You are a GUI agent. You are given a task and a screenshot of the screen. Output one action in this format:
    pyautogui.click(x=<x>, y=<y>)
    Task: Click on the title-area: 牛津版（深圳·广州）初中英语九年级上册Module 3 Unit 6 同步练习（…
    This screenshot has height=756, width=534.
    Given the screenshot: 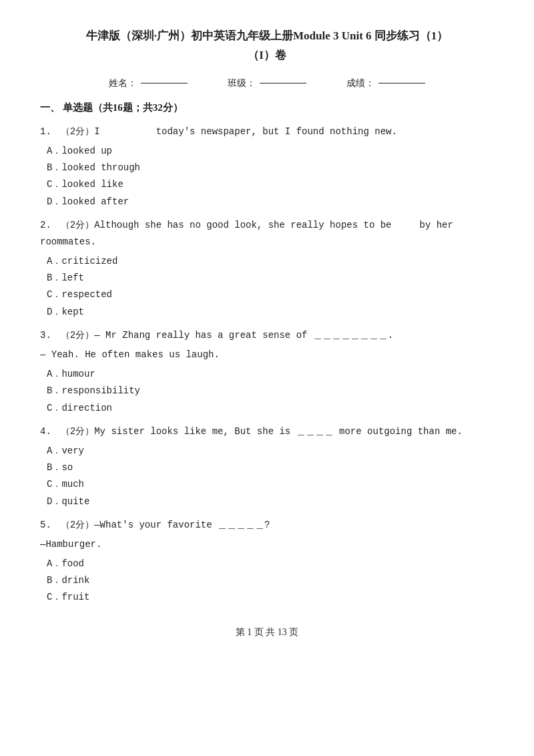 What is the action you would take?
    pyautogui.click(x=267, y=46)
    